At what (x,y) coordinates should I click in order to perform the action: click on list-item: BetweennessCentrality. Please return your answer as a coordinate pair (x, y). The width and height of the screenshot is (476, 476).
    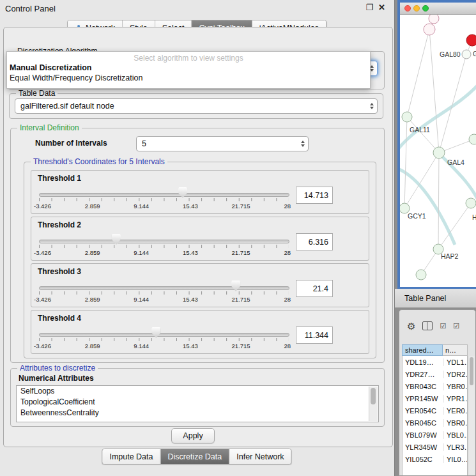
    Looking at the image, I should click on (197, 413).